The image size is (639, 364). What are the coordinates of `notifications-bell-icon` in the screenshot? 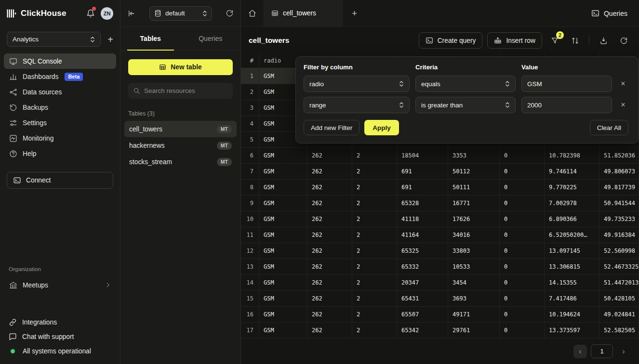 It's located at (91, 13).